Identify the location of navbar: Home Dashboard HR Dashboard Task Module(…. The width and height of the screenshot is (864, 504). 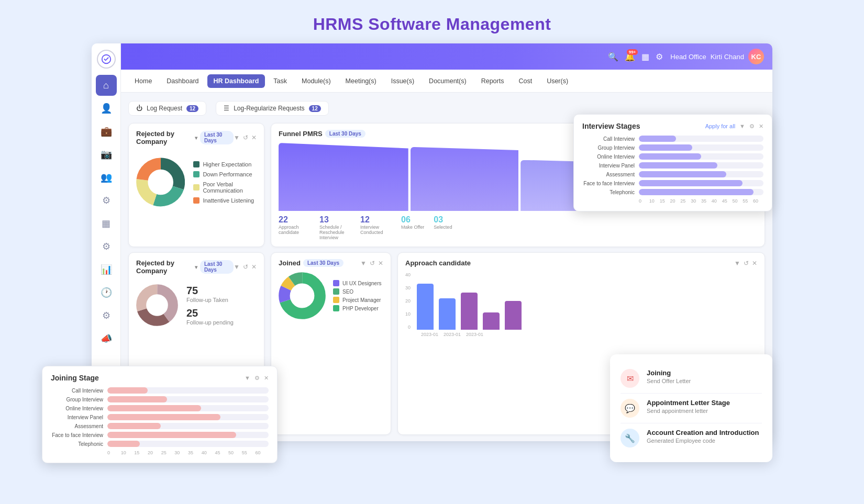
(447, 81).